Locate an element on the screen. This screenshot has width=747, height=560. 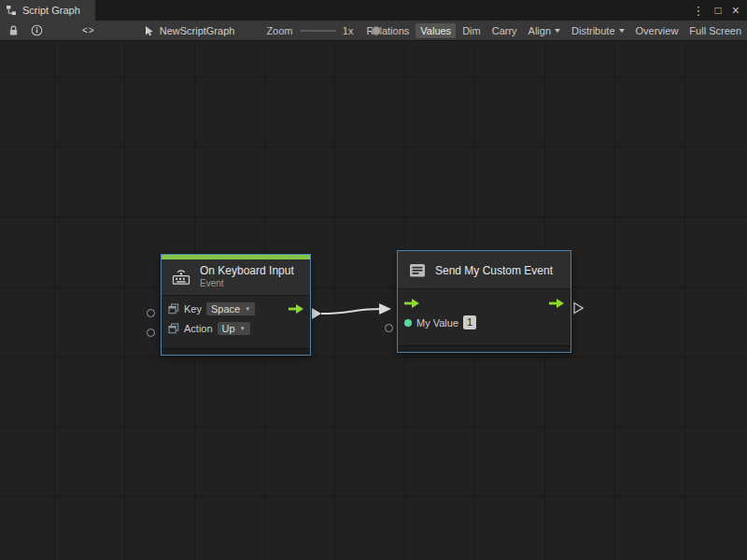
zoom-label: Zoom is located at coordinates (279, 31).